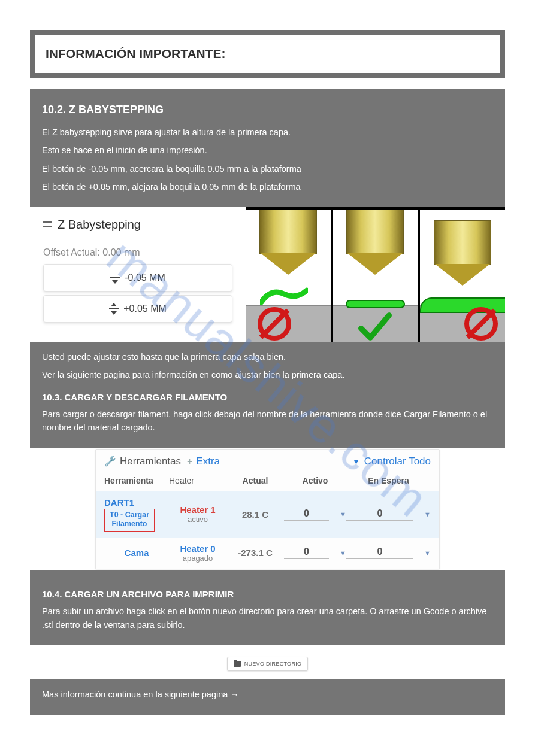 This screenshot has width=535, height=756. Describe the element at coordinates (189, 462) in the screenshot. I see `plus-icon: +` at that location.